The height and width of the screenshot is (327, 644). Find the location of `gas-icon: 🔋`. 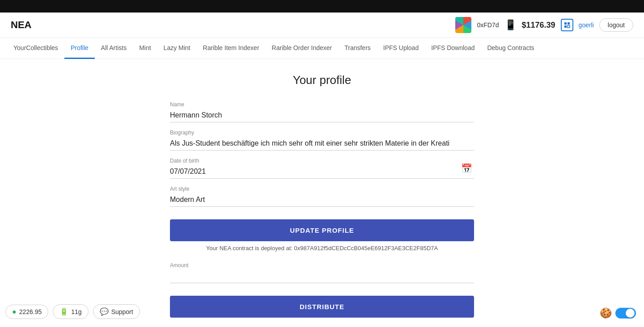

gas-icon: 🔋 is located at coordinates (64, 312).